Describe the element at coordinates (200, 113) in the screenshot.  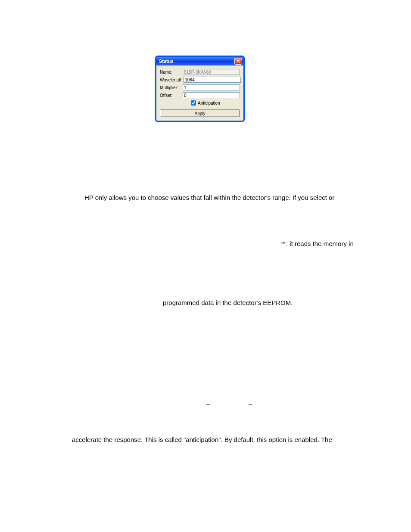
I see `apply-button: Apply` at that location.